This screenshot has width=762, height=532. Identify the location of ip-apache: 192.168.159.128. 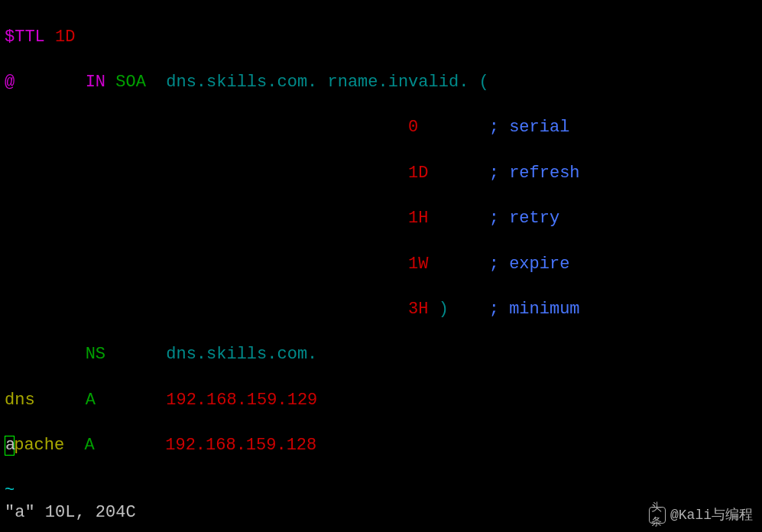
(241, 445).